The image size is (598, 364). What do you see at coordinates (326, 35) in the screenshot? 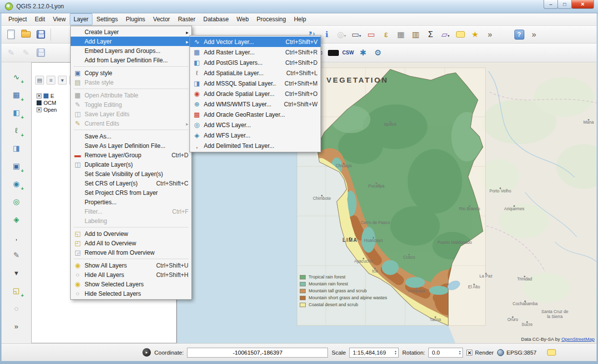
I see `identify-features-button: ℹ` at bounding box center [326, 35].